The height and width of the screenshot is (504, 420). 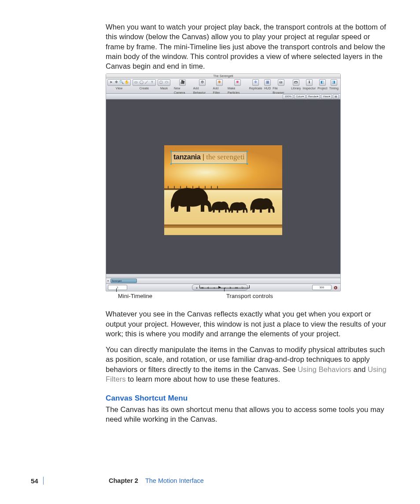 What do you see at coordinates (359, 369) in the screenshot?
I see `text-run: and` at bounding box center [359, 369].